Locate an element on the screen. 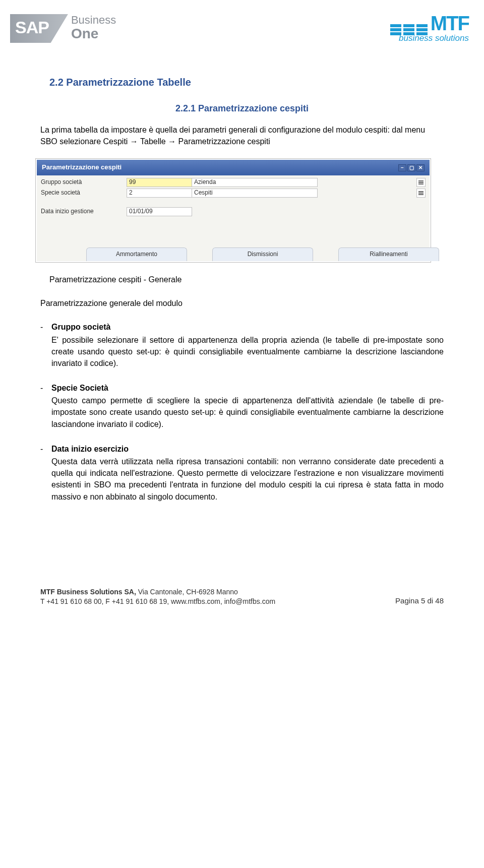 The height and width of the screenshot is (868, 484). mtf-brand: MTF is located at coordinates (450, 23).